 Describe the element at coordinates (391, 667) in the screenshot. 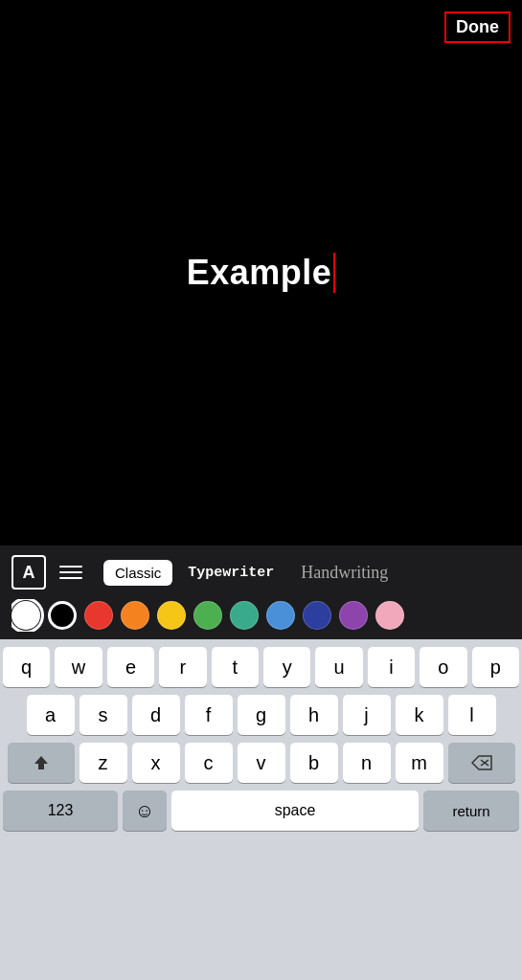

I see `key-i: i` at that location.